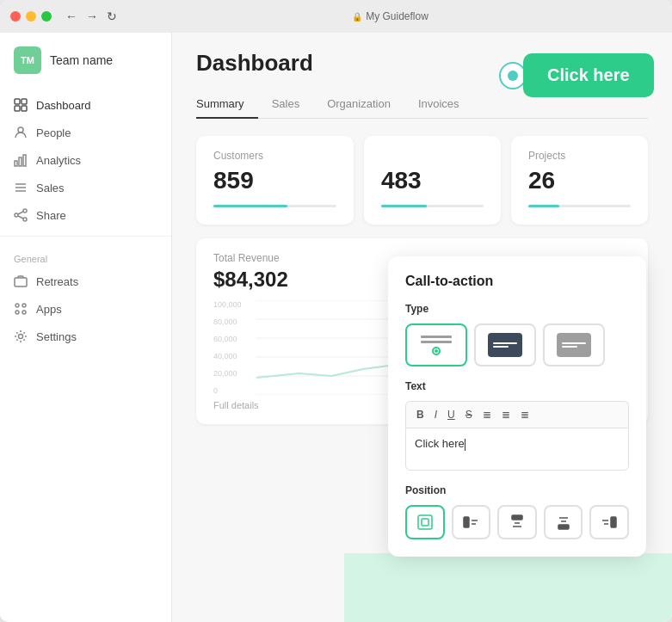 Image resolution: width=672 pixels, height=622 pixels. I want to click on type-icon-dark, so click(505, 345).